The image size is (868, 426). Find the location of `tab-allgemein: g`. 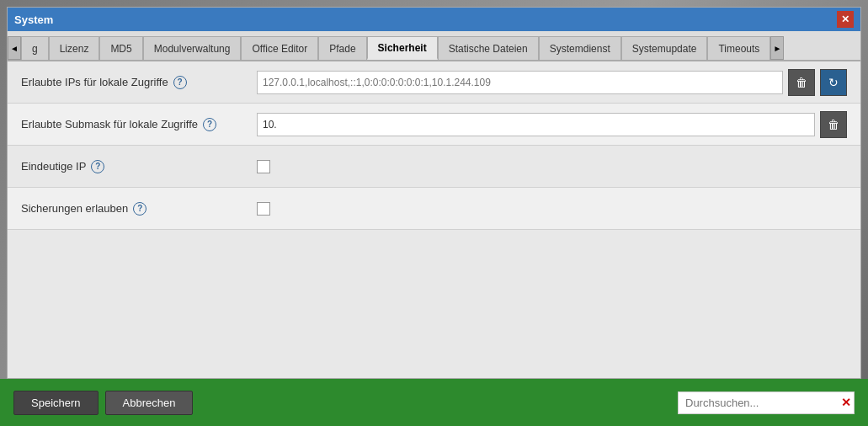

tab-allgemein: g is located at coordinates (35, 48).